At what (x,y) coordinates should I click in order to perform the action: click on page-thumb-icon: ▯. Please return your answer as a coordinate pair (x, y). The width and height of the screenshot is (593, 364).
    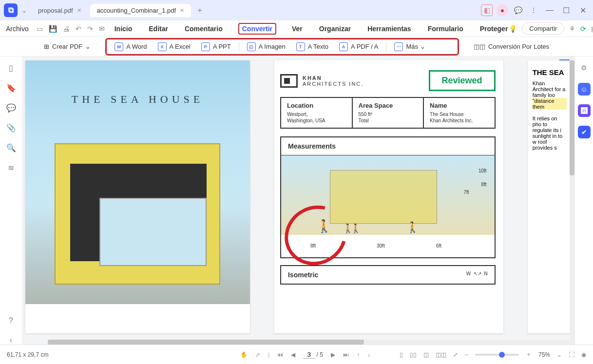
    Looking at the image, I should click on (11, 68).